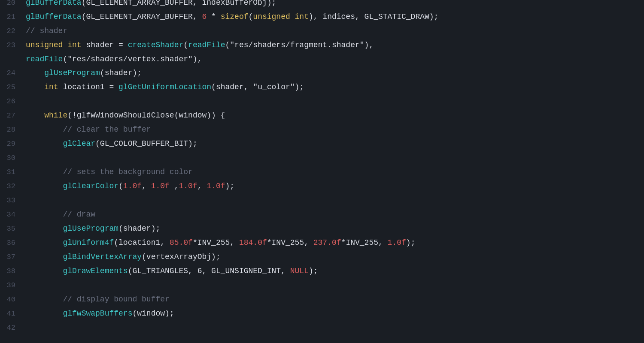  What do you see at coordinates (13, 73) in the screenshot?
I see `line-number: 24` at bounding box center [13, 73].